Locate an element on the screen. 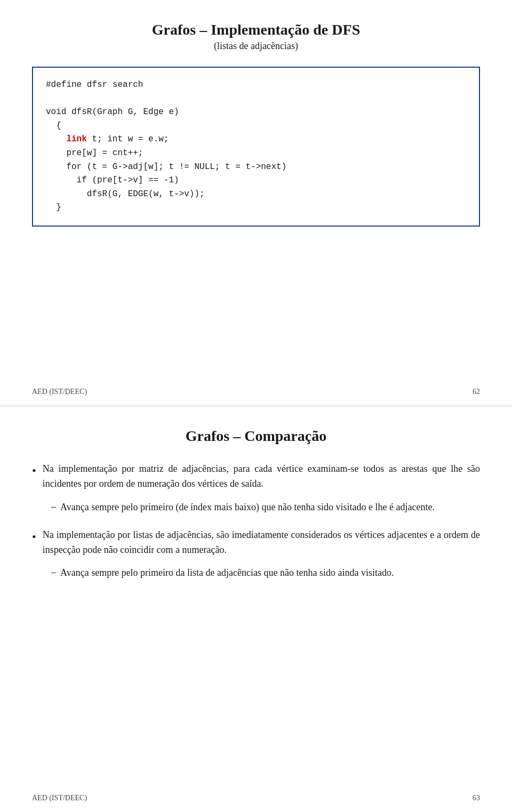 This screenshot has height=812, width=512. code-line-6: pre[w] = cnt++; is located at coordinates (256, 154).